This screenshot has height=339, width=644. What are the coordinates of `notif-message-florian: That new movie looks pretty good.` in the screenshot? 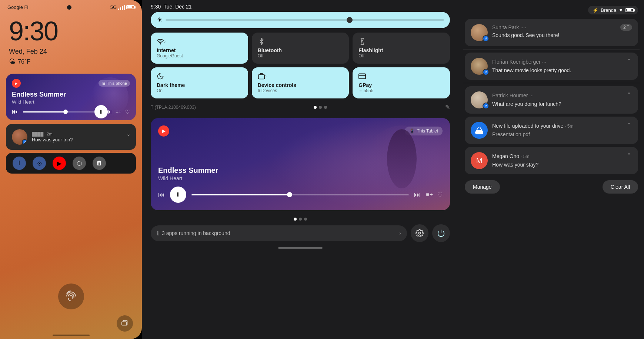 It's located at (562, 70).